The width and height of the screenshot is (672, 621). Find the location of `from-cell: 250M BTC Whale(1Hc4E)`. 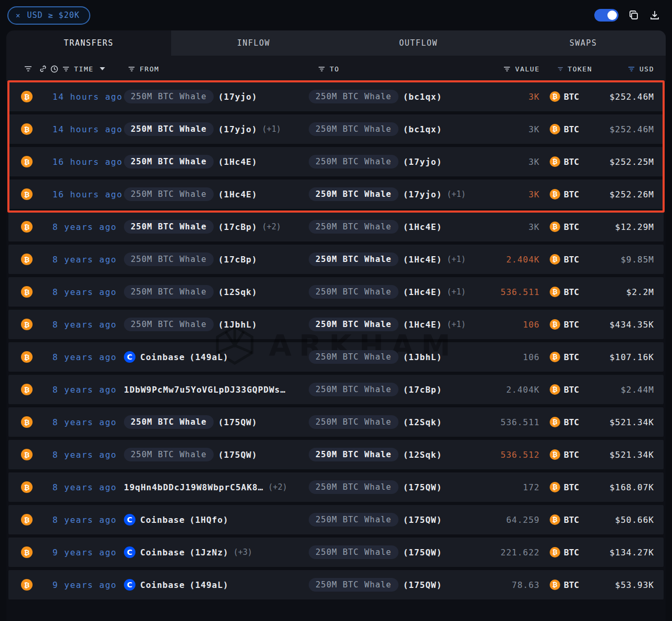

from-cell: 250M BTC Whale(1Hc4E) is located at coordinates (216, 162).